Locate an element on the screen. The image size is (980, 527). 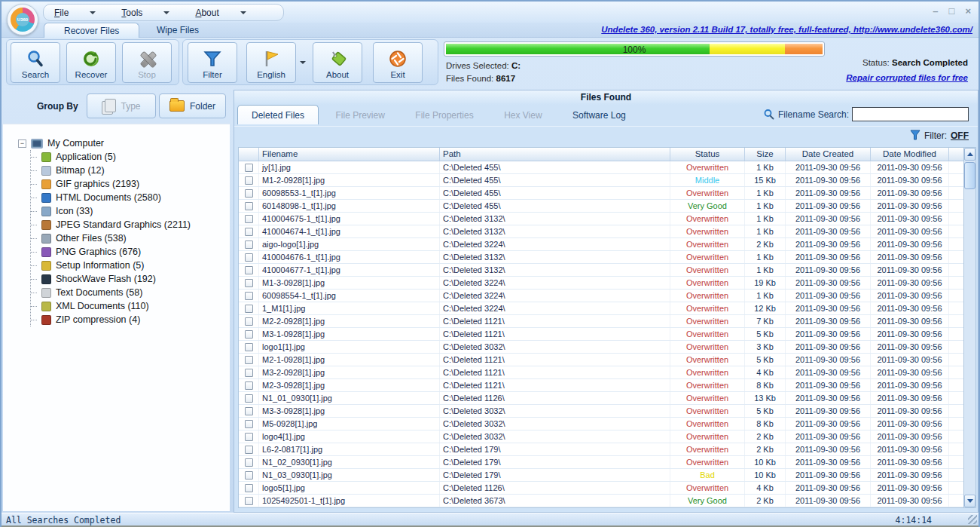
menu-tools: Tools is located at coordinates (145, 13).